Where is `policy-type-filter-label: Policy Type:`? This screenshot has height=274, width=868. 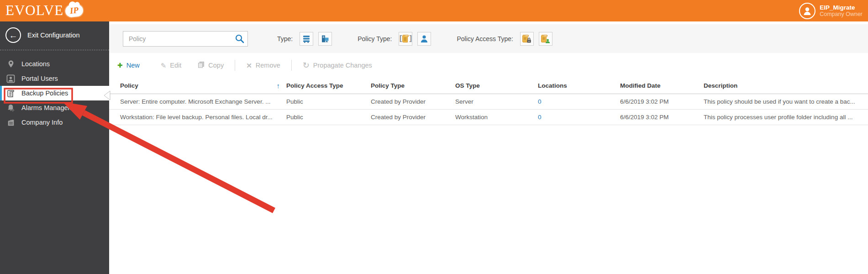
policy-type-filter-label: Policy Type: is located at coordinates (374, 39).